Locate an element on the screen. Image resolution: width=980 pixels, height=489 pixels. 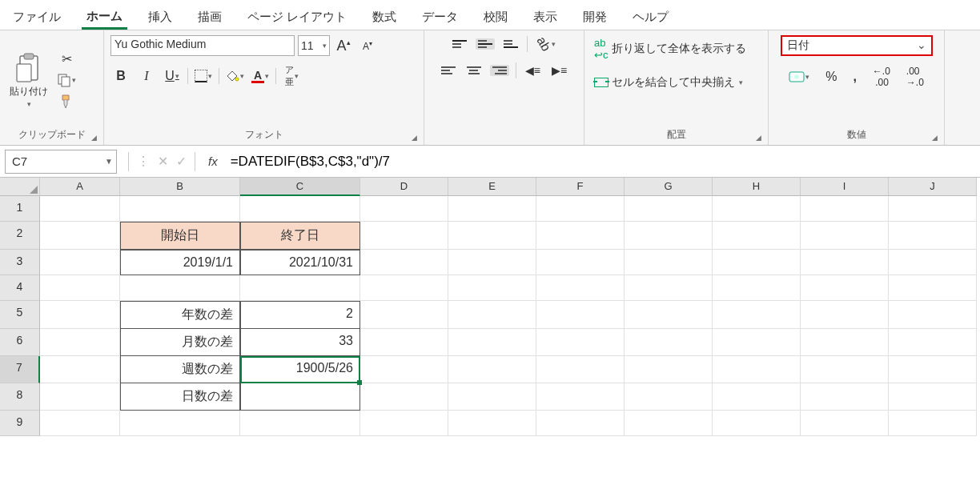
cell-D2 is located at coordinates (404, 235).